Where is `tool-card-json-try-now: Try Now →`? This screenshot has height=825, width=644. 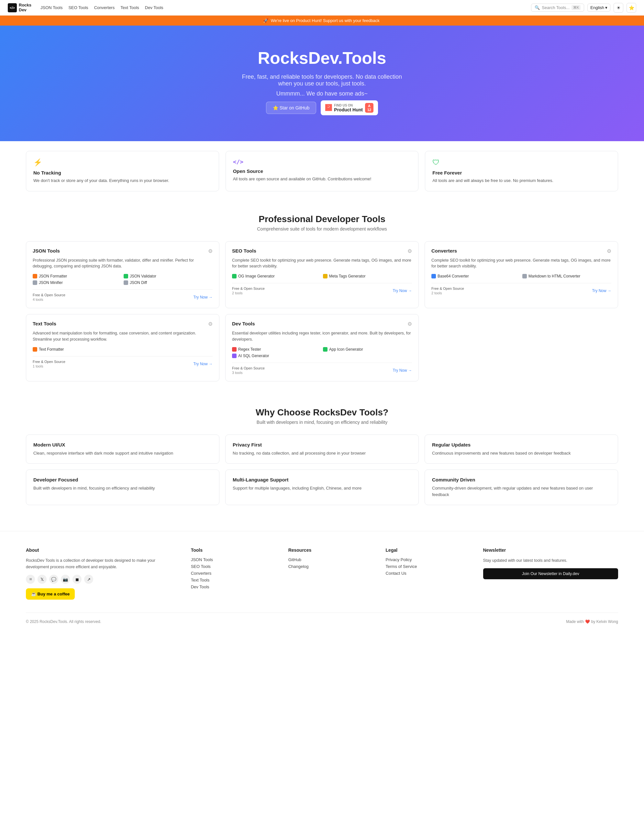 tool-card-json-try-now: Try Now → is located at coordinates (203, 297).